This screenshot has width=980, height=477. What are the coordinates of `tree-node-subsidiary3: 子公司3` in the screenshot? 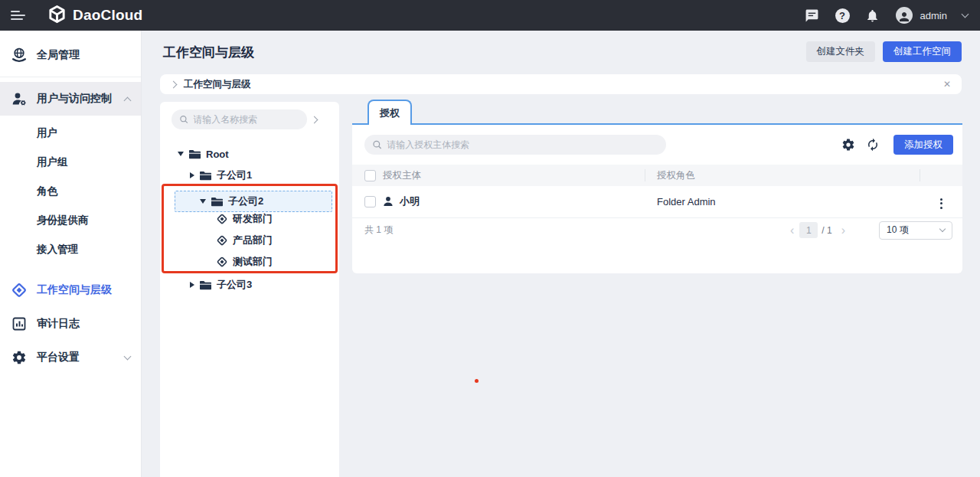 It's located at (250, 285).